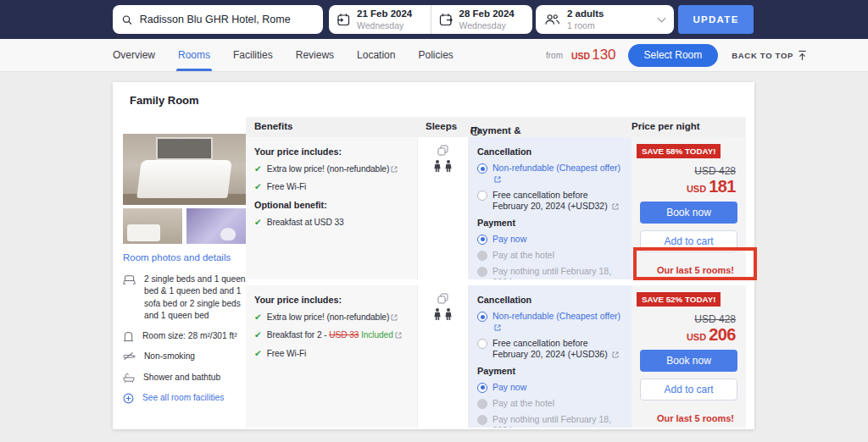 The height and width of the screenshot is (442, 868). What do you see at coordinates (253, 55) in the screenshot?
I see `tab-facilities: Facilities` at bounding box center [253, 55].